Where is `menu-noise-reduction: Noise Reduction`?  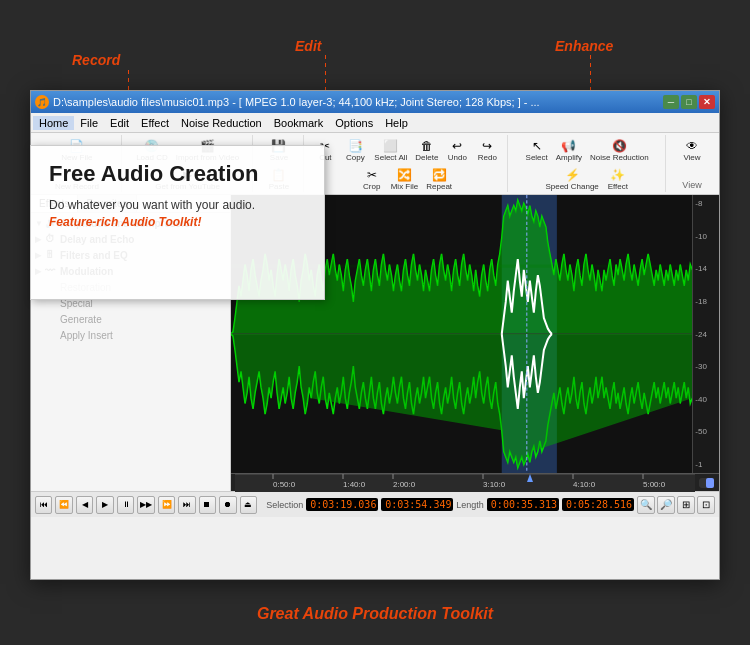
menu-noise-reduction: Noise Reduction is located at coordinates (222, 123).